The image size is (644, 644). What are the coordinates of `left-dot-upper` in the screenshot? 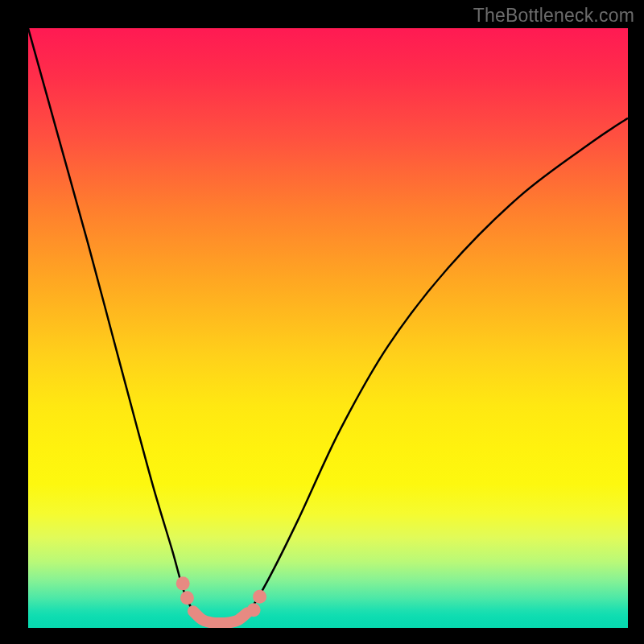 It's located at (184, 583).